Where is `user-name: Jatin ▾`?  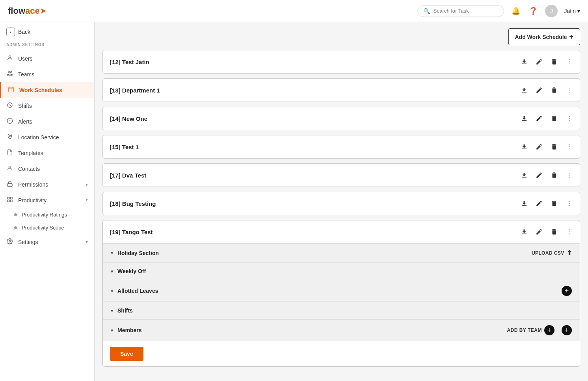
user-name: Jatin ▾ is located at coordinates (572, 11).